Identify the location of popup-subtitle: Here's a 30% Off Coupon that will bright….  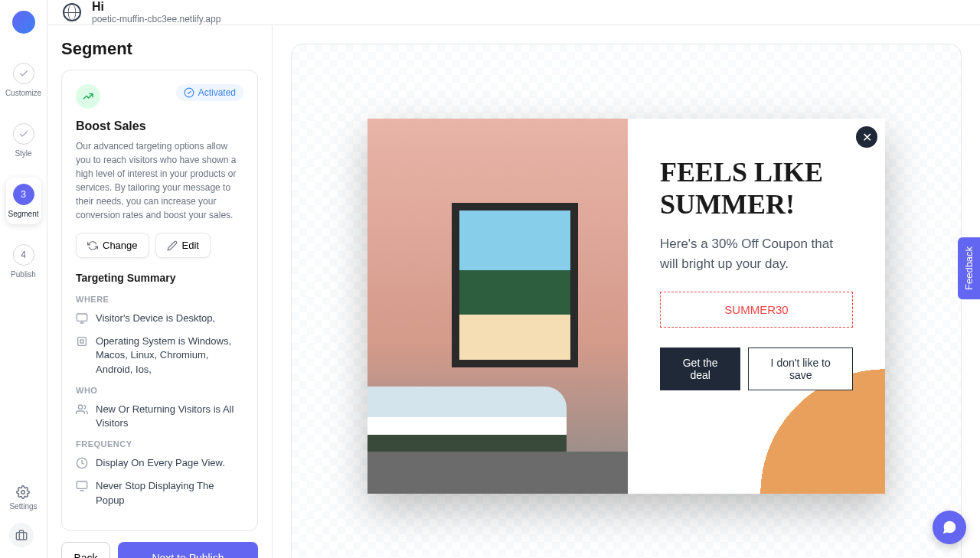
(756, 254).